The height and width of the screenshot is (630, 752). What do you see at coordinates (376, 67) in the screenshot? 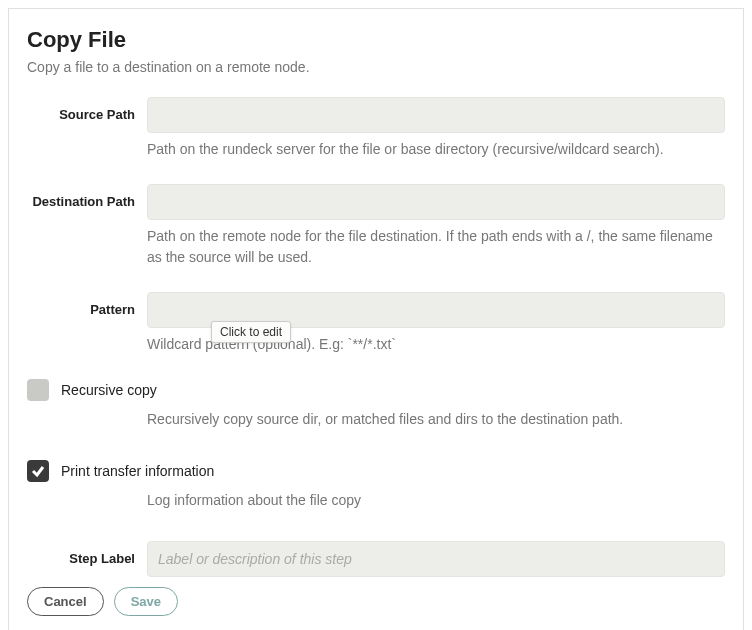
I see `panel-subtitle: Copy a file to a destination on a remote…` at bounding box center [376, 67].